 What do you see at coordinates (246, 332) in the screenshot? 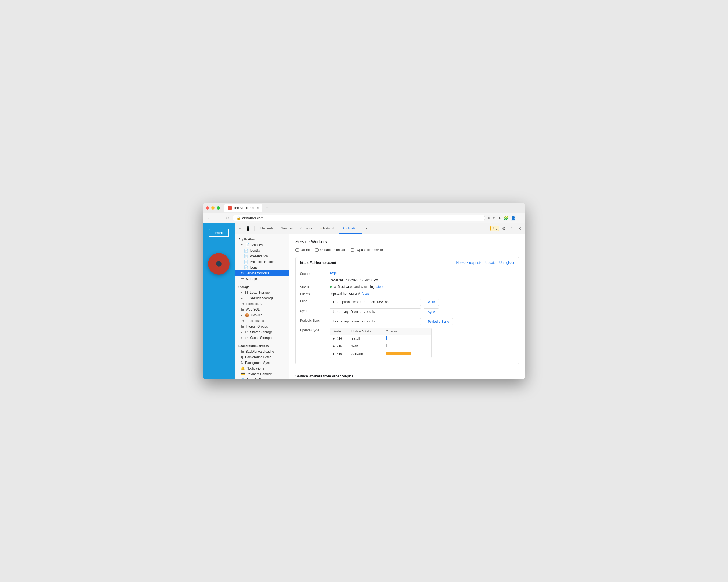
I see `shared-storage-icon: 🗁` at bounding box center [246, 332].